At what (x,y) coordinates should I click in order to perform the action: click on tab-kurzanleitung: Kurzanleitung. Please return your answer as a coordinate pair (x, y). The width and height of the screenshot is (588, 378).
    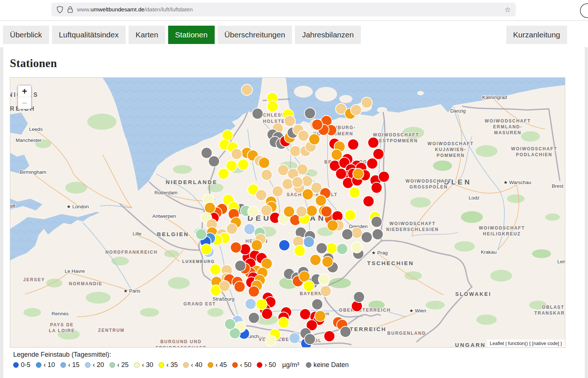
    Looking at the image, I should click on (537, 35).